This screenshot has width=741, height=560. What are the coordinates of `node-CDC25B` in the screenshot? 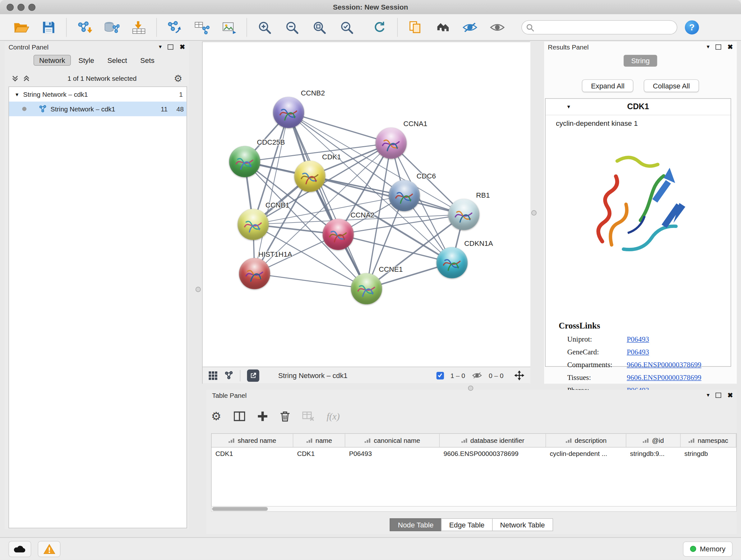 It's located at (245, 162).